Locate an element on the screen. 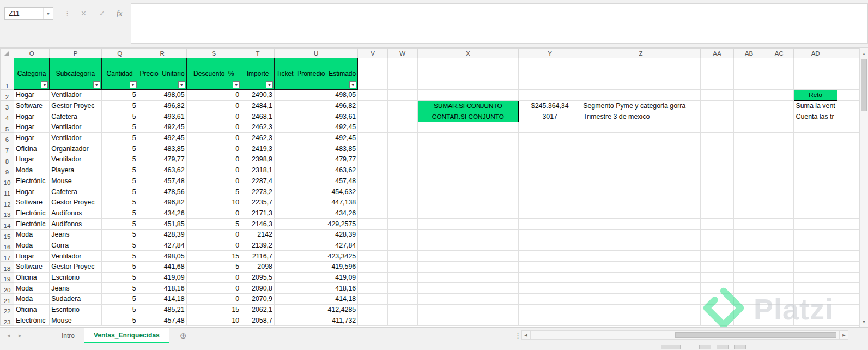 This screenshot has height=350, width=868. row-header-9: 9 is located at coordinates (8, 170).